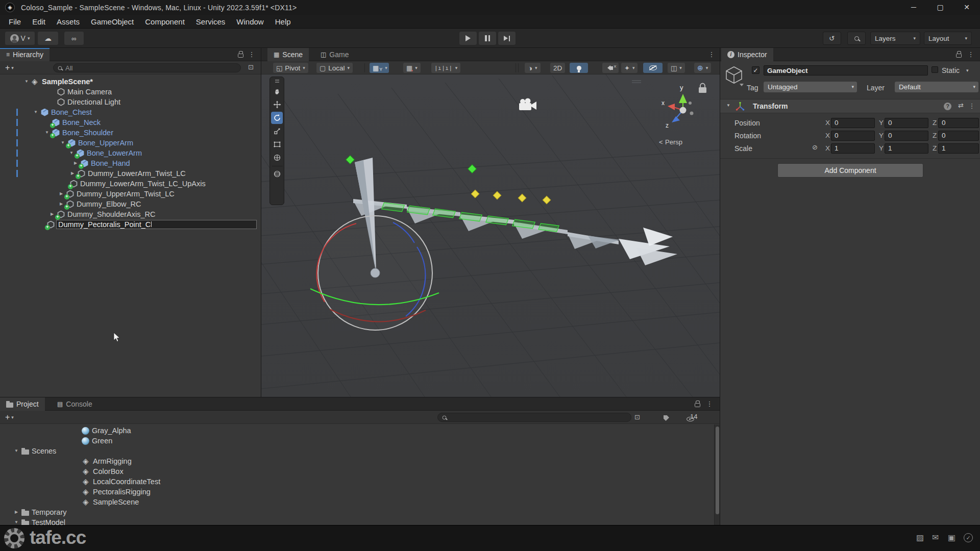  I want to click on persp-label: Persp, so click(674, 142).